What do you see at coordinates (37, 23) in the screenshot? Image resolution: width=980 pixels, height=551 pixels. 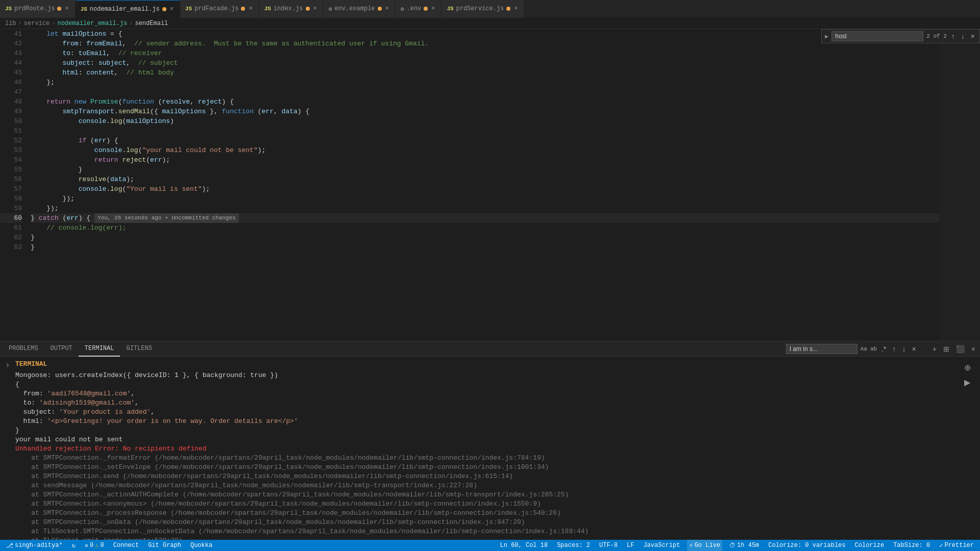 I see `breadcrumb-service: service` at bounding box center [37, 23].